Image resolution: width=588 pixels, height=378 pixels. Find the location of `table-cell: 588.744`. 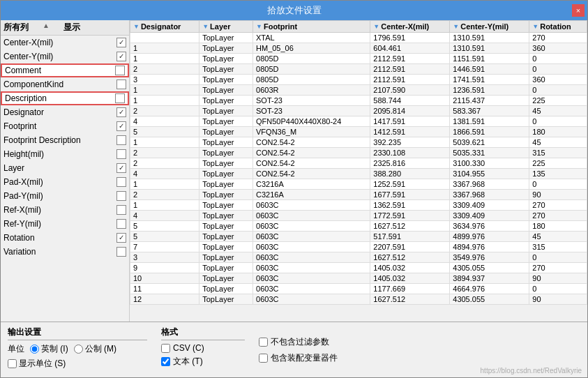

table-cell: 588.744 is located at coordinates (410, 100).